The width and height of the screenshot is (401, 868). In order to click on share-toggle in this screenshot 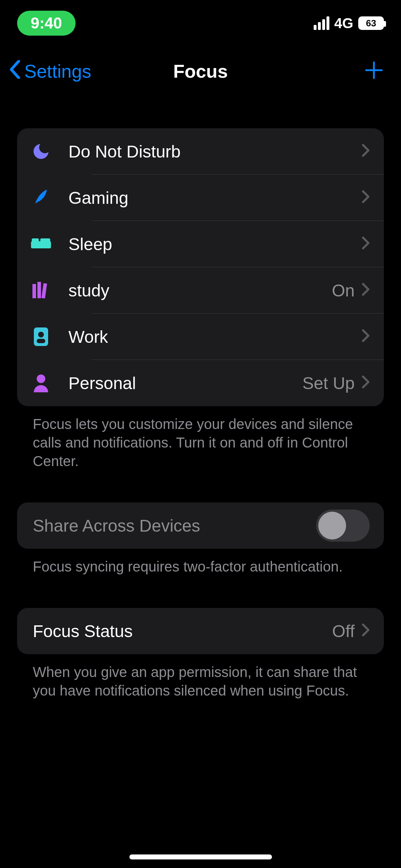, I will do `click(343, 526)`.